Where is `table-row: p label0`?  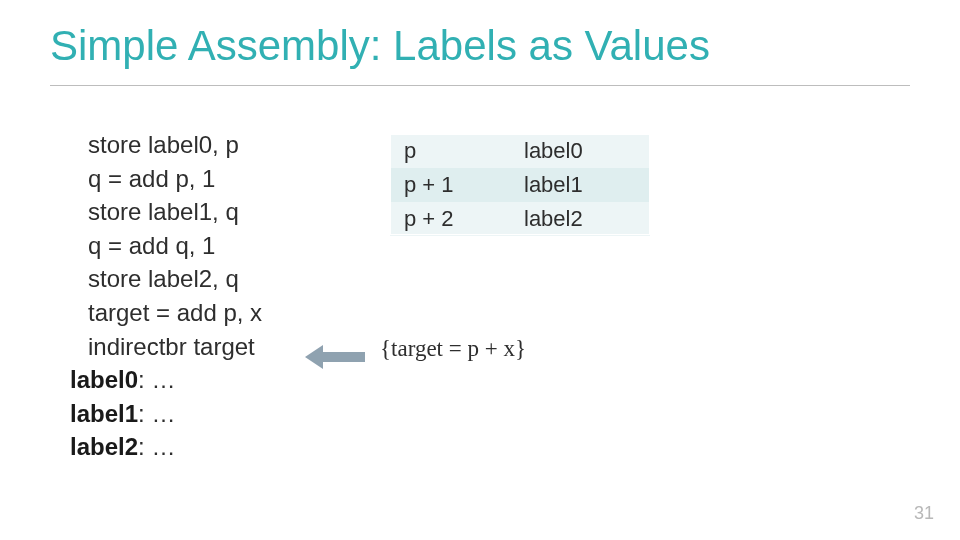
table-row: p label0 is located at coordinates (520, 151).